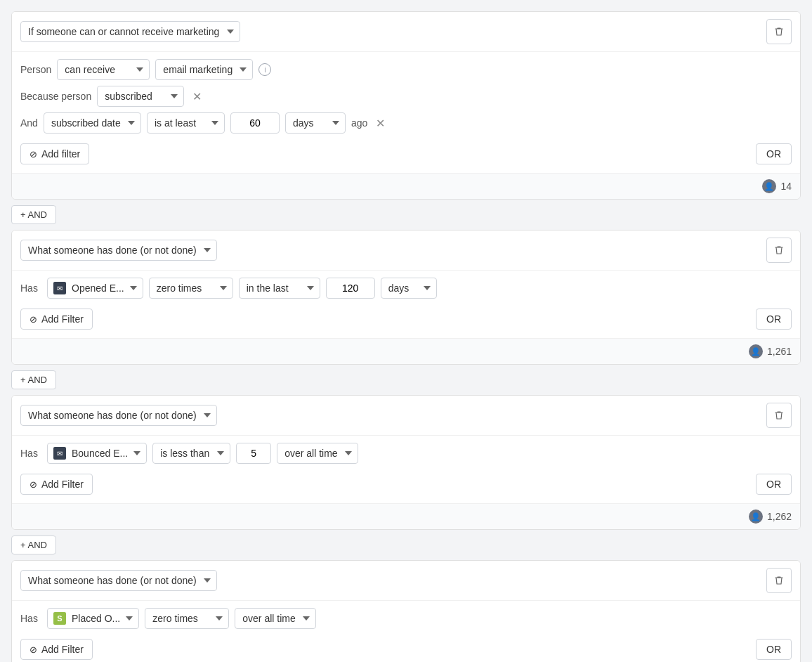 Image resolution: width=812 pixels, height=662 pixels. Describe the element at coordinates (119, 415) in the screenshot. I see `condition-header-left-3: What someone has done (or not done)` at that location.